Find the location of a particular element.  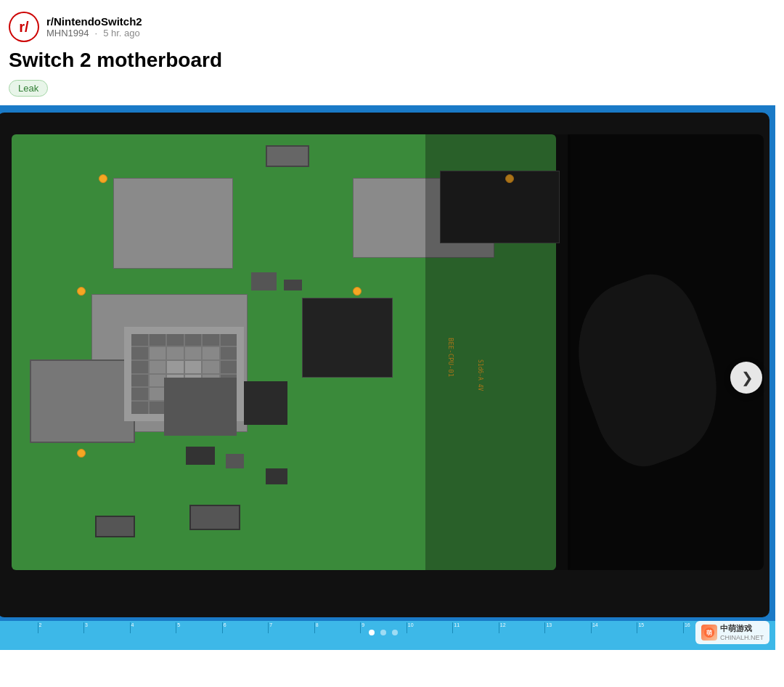

tick-1: 1 is located at coordinates (19, 627).